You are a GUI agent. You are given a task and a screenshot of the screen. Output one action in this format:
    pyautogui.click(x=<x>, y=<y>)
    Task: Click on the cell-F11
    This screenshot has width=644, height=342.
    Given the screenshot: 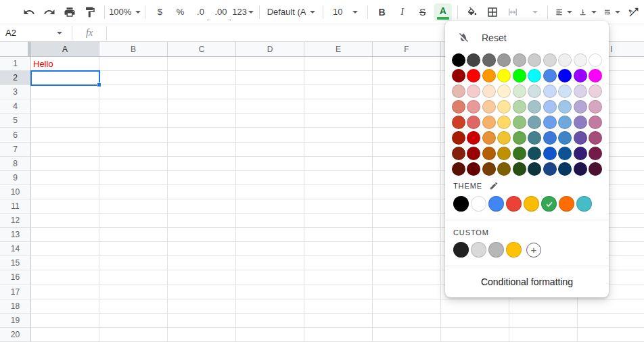 What is the action you would take?
    pyautogui.click(x=407, y=207)
    